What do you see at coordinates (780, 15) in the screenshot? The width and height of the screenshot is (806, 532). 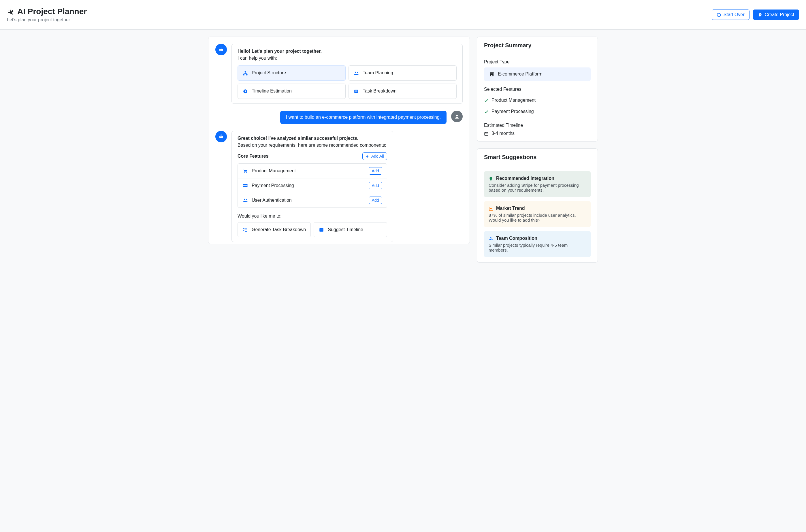 I see `create-project-label: Create Project` at bounding box center [780, 15].